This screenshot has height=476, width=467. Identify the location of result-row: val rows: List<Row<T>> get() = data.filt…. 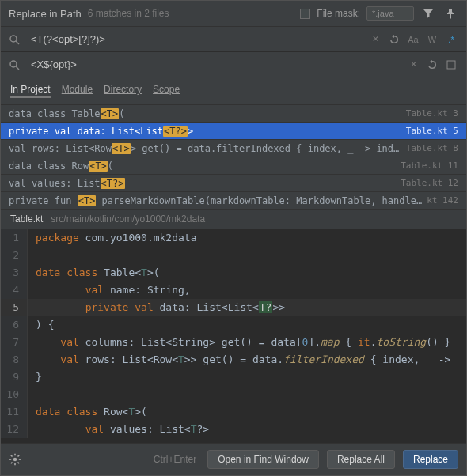
(234, 149).